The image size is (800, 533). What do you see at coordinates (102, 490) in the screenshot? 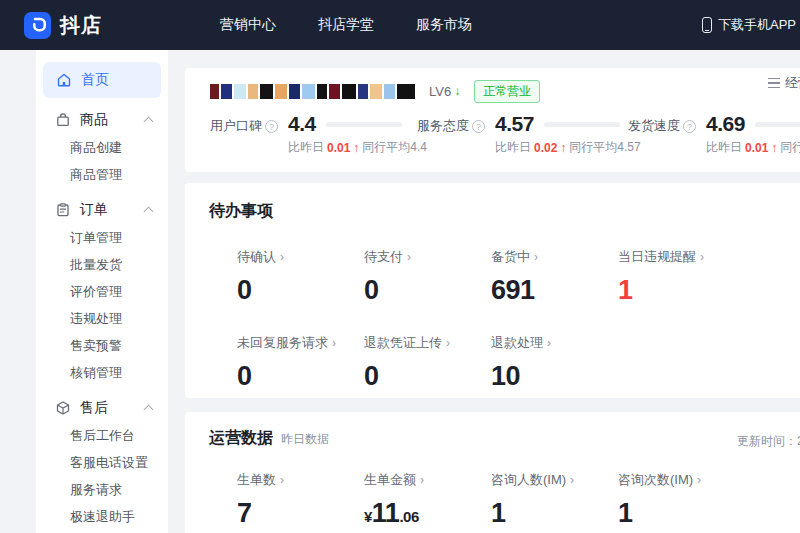
I see `sidebar-item-service-request: 服务请求` at bounding box center [102, 490].